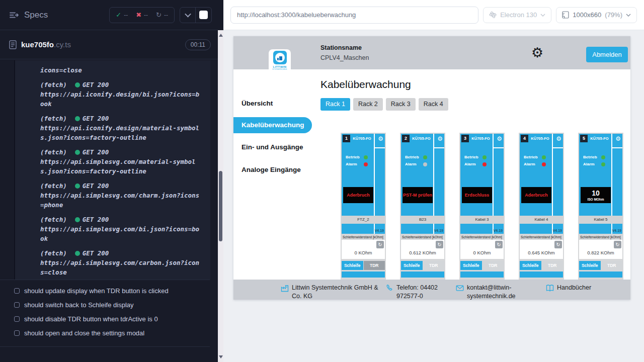 Image resolution: width=644 pixels, height=362 pixels. Describe the element at coordinates (17, 319) in the screenshot. I see `test-pending-icon` at that location.